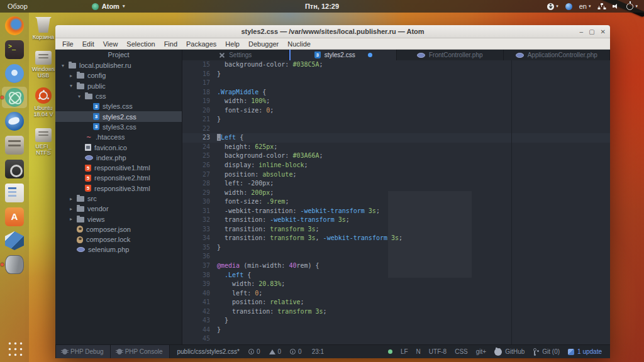 This screenshot has width=644, height=362. Describe the element at coordinates (396, 156) in the screenshot. I see `code-line-25: 25 background-color: #03A66A;` at that location.